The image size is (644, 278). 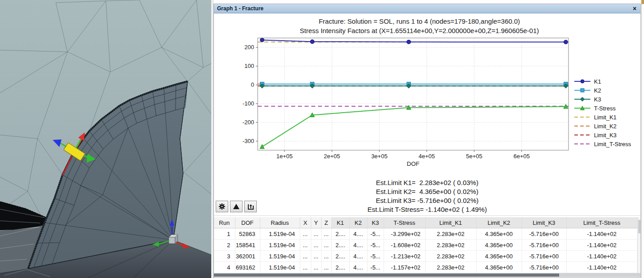 I want to click on table-cell: 2, so click(x=224, y=245).